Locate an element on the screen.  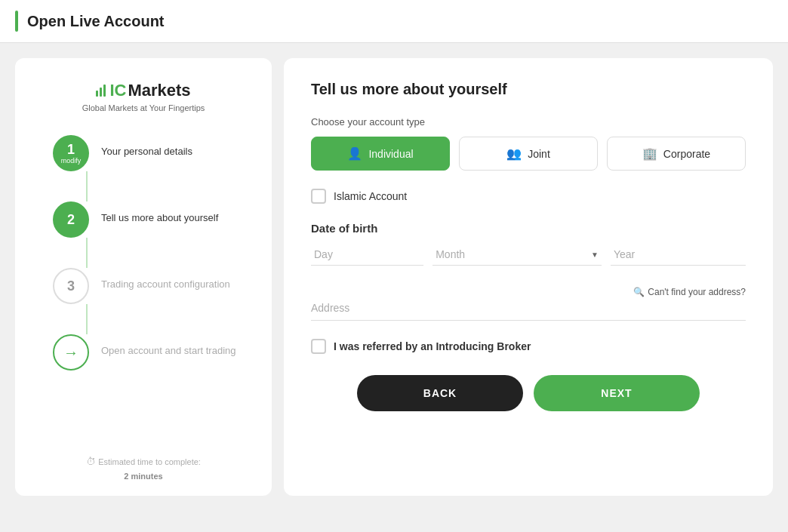
dob-row: Month January February March April May J… is located at coordinates (528, 255).